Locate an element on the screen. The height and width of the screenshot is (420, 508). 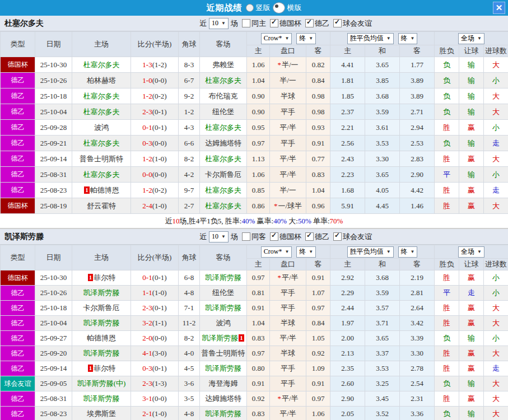
handicap-line: 平手 is located at coordinates (288, 308).